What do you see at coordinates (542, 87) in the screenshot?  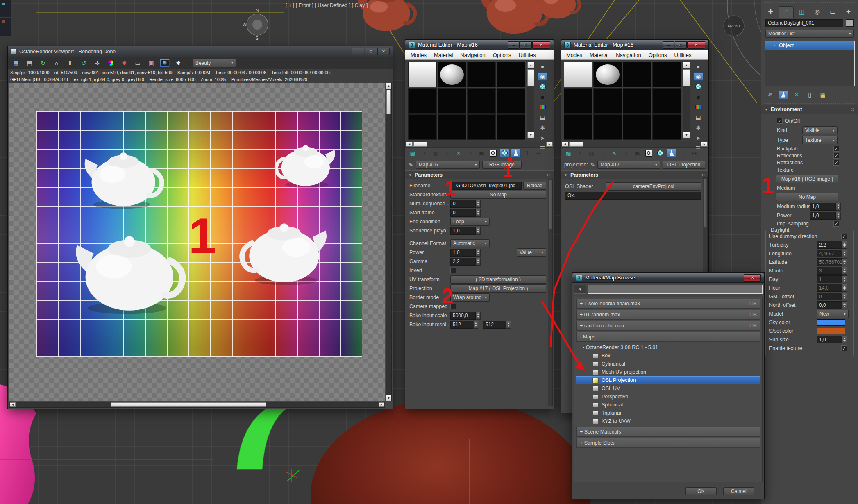 I see `sample-background-icon` at bounding box center [542, 87].